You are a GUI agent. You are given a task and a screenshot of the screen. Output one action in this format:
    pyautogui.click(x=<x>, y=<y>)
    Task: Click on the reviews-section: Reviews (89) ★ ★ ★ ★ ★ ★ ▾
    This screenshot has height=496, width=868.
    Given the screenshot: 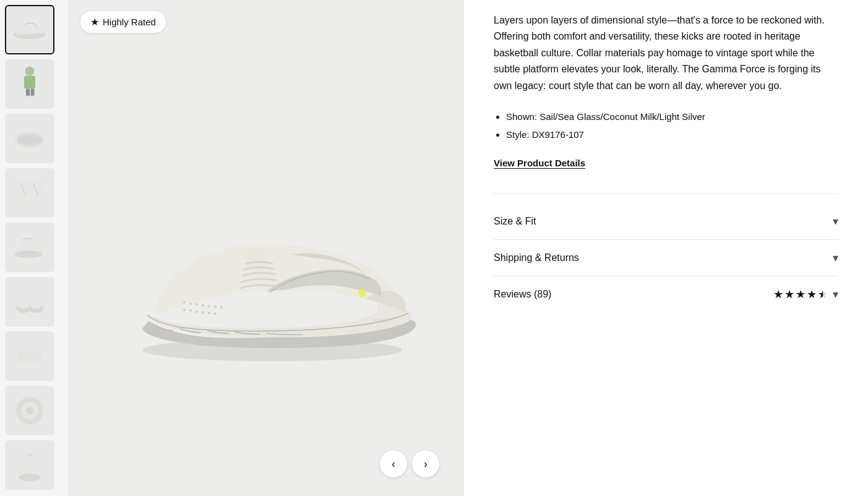 What is the action you would take?
    pyautogui.click(x=666, y=294)
    